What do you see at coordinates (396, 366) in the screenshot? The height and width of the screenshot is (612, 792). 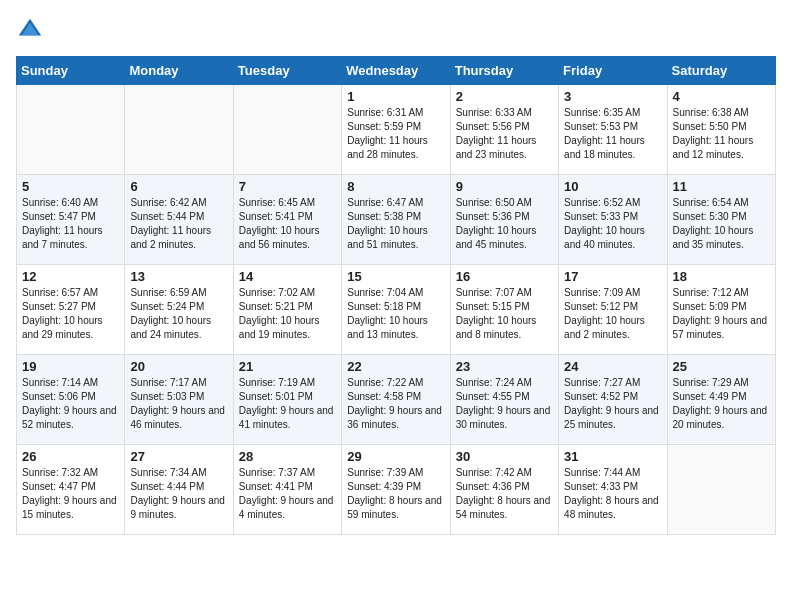 I see `day-number: 22` at bounding box center [396, 366].